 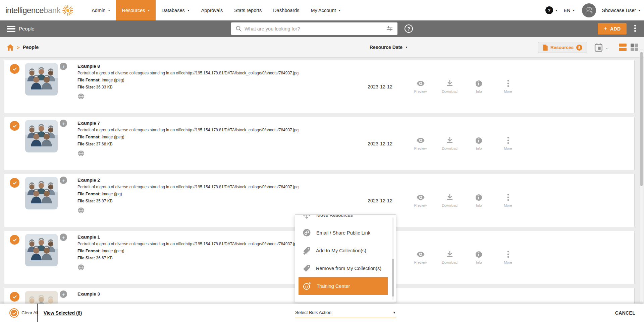 I want to click on nav-item-stats-reports: Stats reports, so click(x=248, y=10).